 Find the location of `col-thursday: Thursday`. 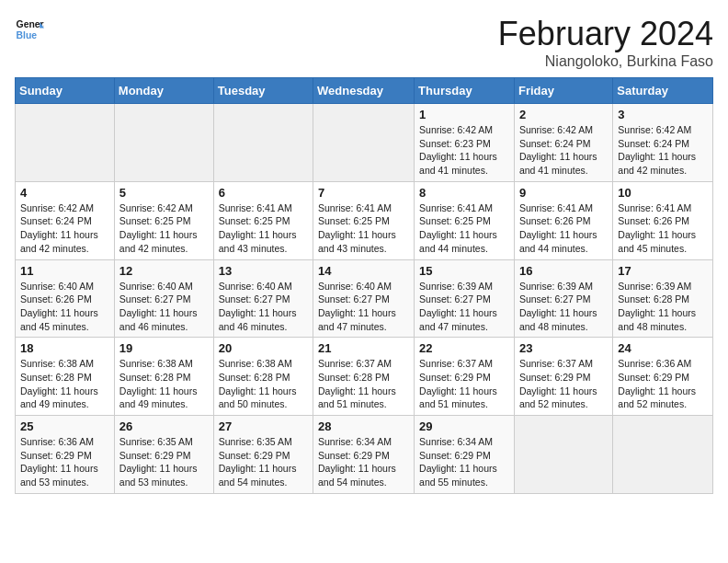

col-thursday: Thursday is located at coordinates (465, 91).